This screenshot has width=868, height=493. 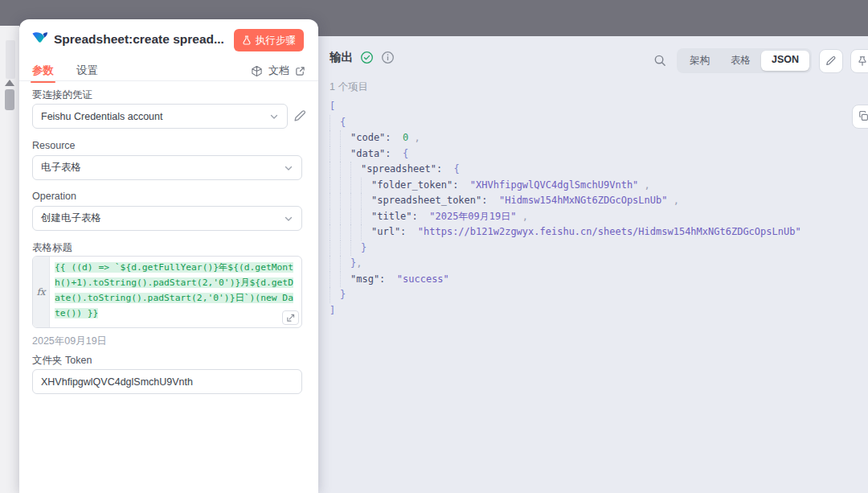 I want to click on expression-code: {{ ((d) => `${d.getFullYear()}年${(d.getM…, so click(x=175, y=292).